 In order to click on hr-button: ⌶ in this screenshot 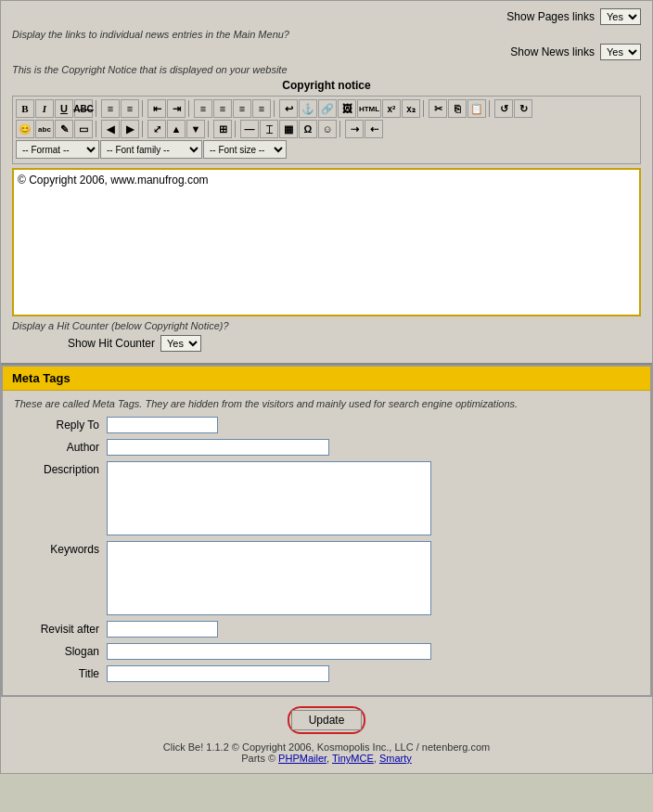, I will do `click(269, 129)`.